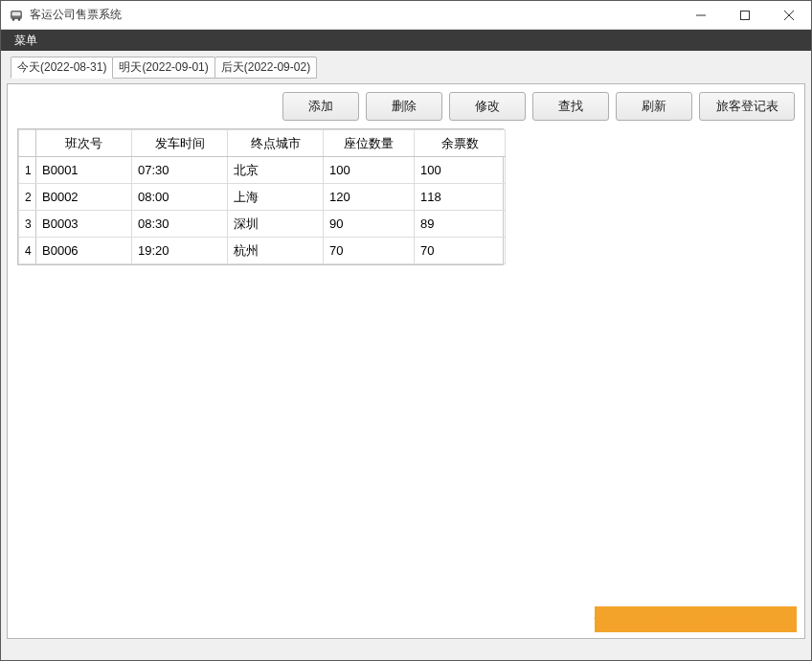 The width and height of the screenshot is (812, 661). I want to click on tabstrip: 今天(2022-08-31) 明天(2022-09-01) 后天(2022-09…, so click(406, 67).